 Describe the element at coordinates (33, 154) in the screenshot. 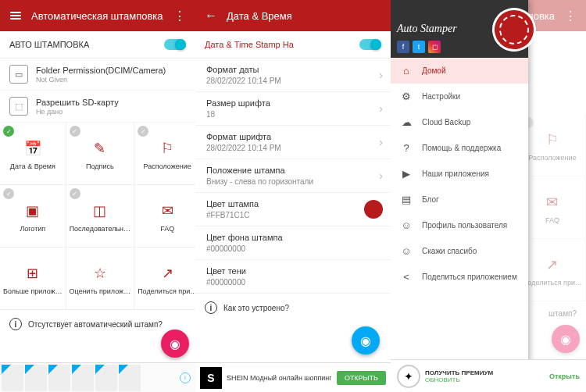

I see `cell-datetime: ✓📅Дата & Время` at that location.